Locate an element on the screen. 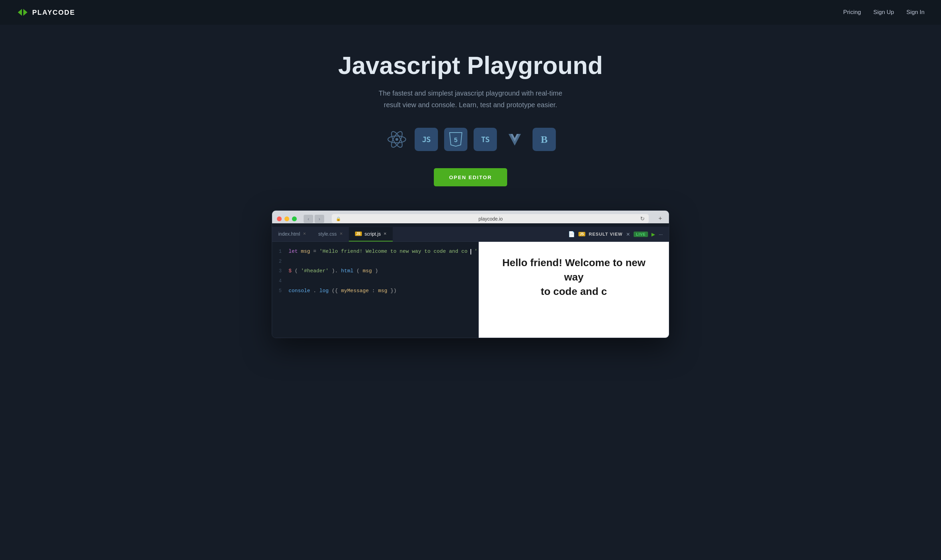  result-tab-close: ✕ is located at coordinates (628, 234).